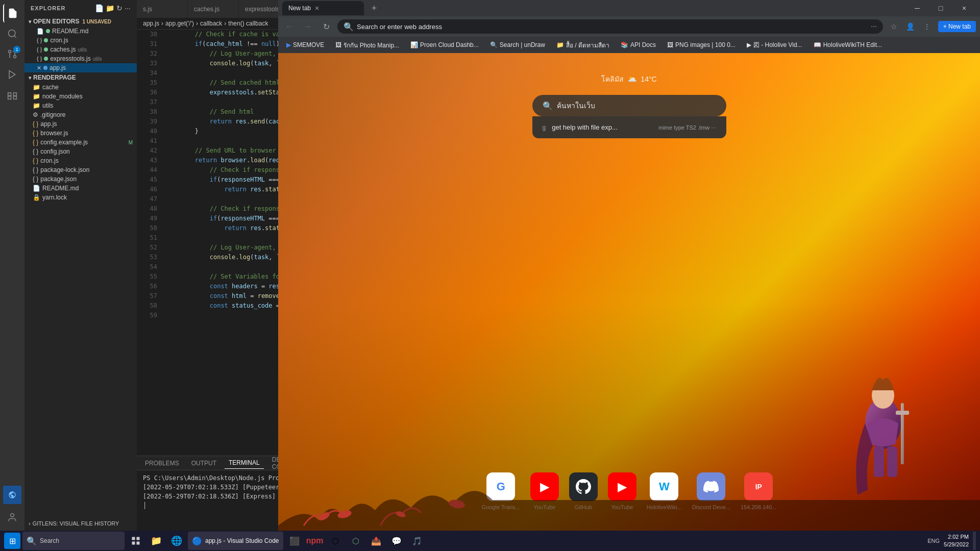 The height and width of the screenshot is (551, 980). What do you see at coordinates (308, 27) in the screenshot?
I see `forward-button: →` at bounding box center [308, 27].